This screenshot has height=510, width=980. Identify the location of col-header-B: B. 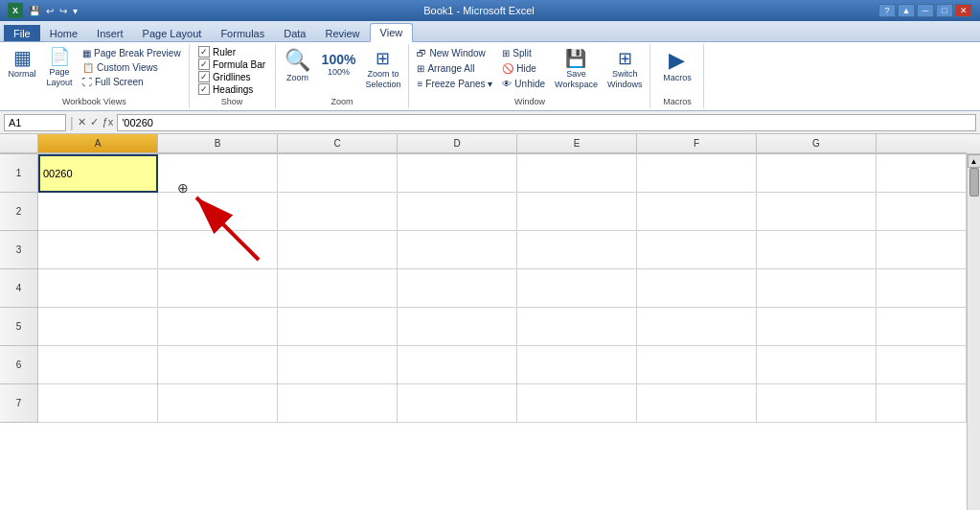
(218, 144).